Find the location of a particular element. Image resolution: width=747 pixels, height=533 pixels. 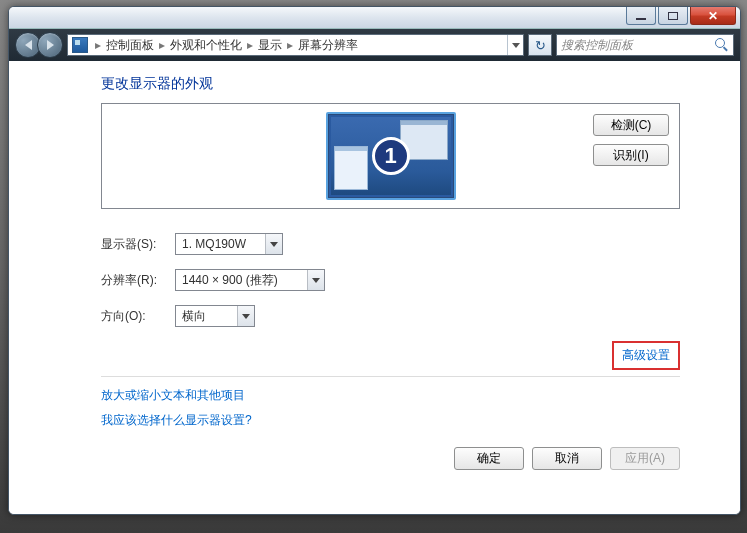

divider is located at coordinates (390, 376).